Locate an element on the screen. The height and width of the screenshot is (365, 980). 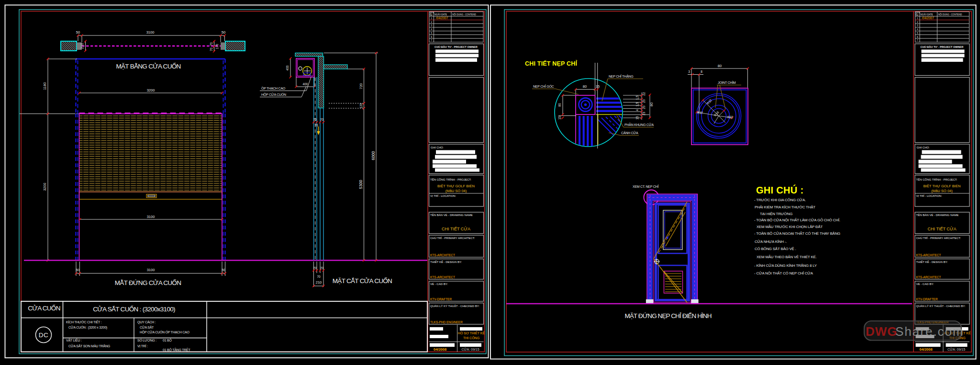
svg-text: 4 is located at coordinates (432, 30).